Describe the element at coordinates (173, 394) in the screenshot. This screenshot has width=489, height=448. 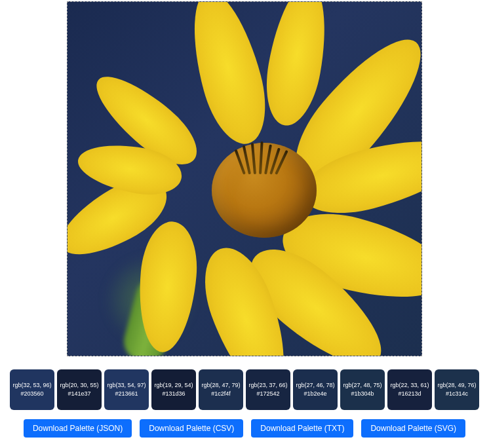
I see `swatch-hex-label: #131d36` at that location.